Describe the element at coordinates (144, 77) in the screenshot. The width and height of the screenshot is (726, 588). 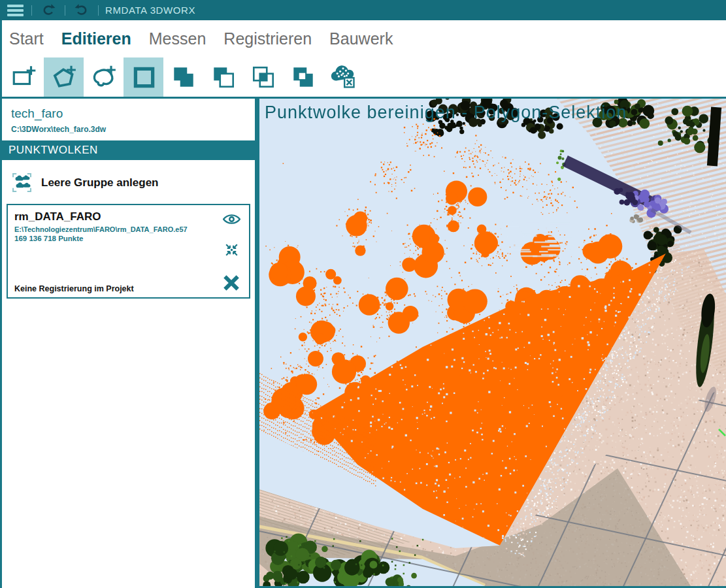
I see `square-icon` at that location.